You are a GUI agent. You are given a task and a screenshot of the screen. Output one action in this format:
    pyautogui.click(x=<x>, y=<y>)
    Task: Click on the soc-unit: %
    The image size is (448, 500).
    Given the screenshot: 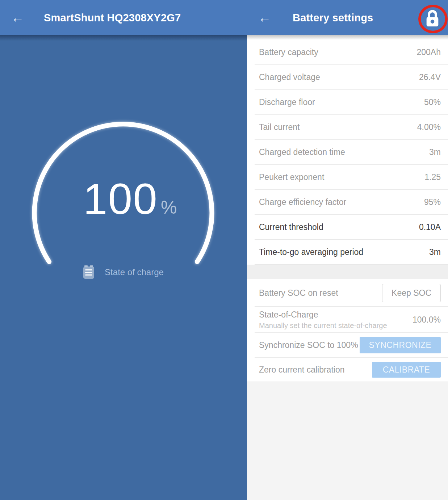 What is the action you would take?
    pyautogui.click(x=169, y=208)
    